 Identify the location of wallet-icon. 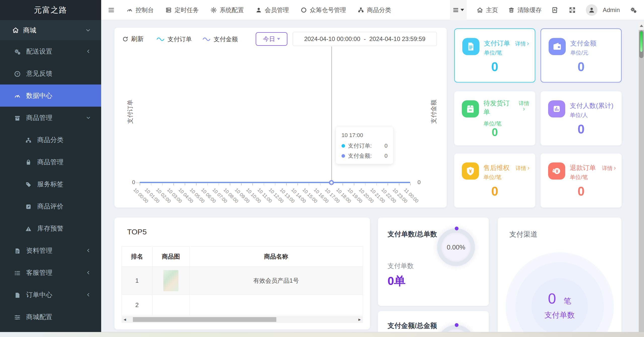
(557, 47).